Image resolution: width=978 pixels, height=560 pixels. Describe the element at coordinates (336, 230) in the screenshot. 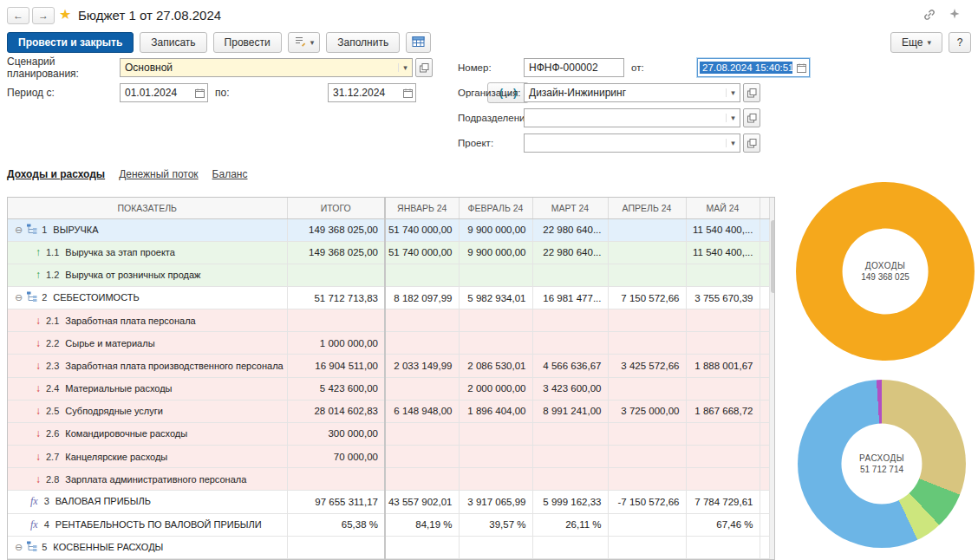

I see `budget-cell: 149 368 025,00` at that location.